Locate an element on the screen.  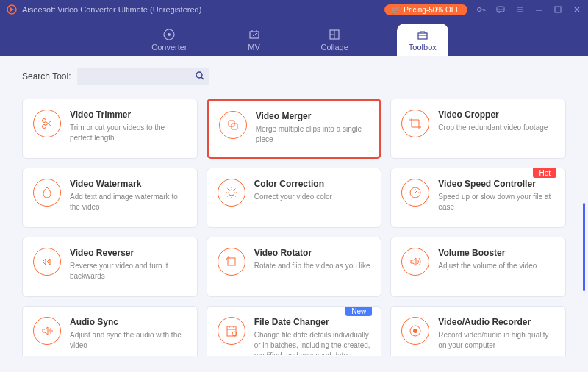
feedback-icon is located at coordinates (501, 10).